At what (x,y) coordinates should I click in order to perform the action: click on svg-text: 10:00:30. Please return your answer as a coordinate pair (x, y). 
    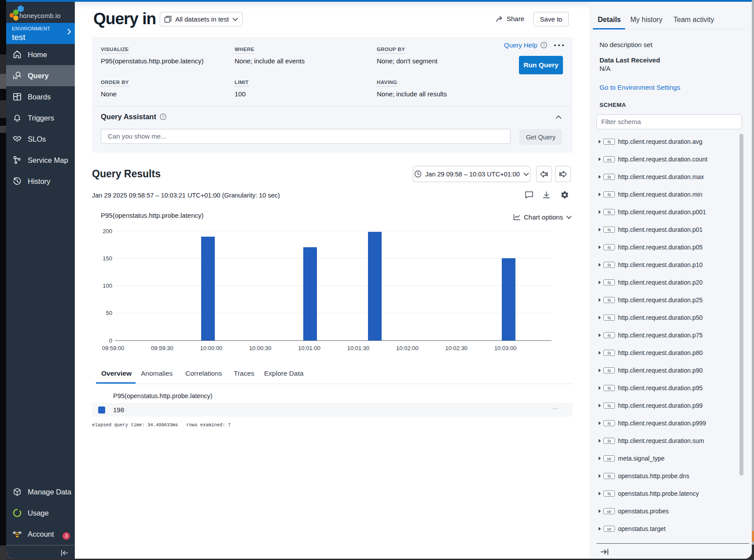
    Looking at the image, I should click on (261, 348).